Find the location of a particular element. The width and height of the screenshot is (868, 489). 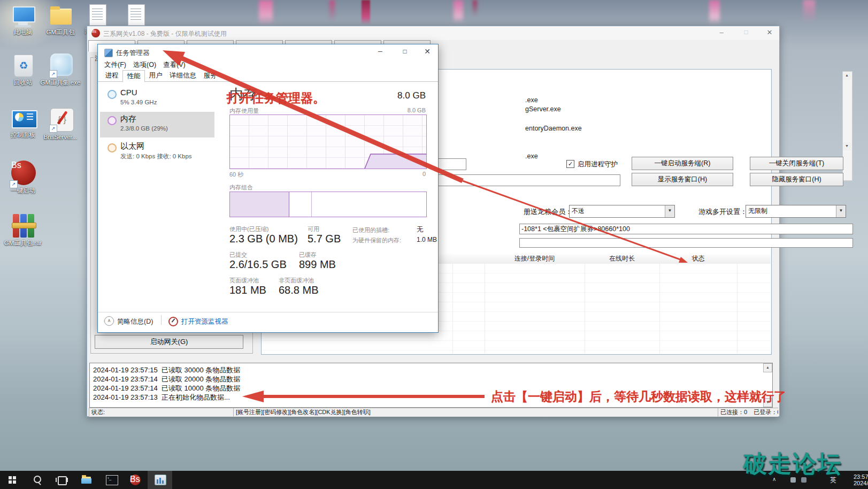

available-value: 5.7 GB is located at coordinates (324, 239).